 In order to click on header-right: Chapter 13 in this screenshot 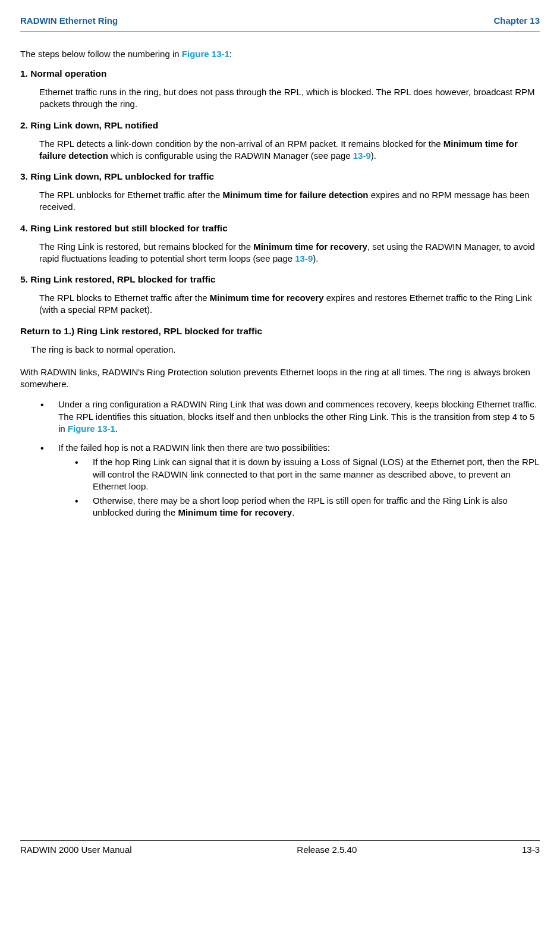, I will do `click(517, 20)`.